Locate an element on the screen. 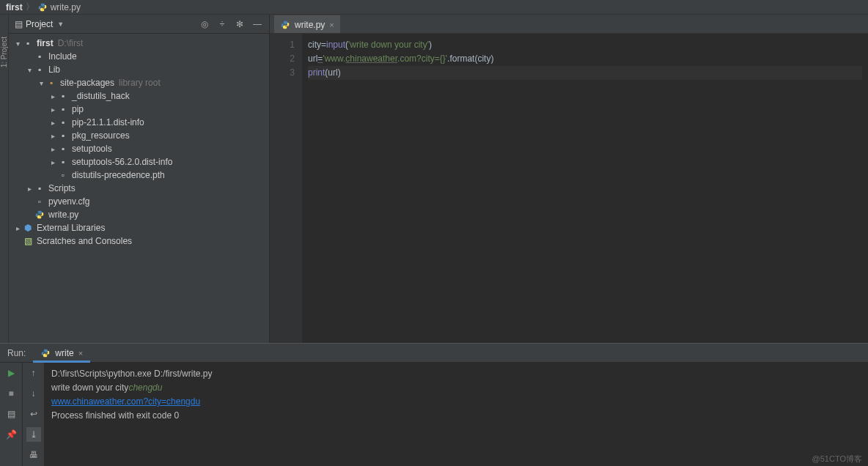 Image resolution: width=868 pixels, height=466 pixels. watermark: @51CTO博客 is located at coordinates (837, 459).